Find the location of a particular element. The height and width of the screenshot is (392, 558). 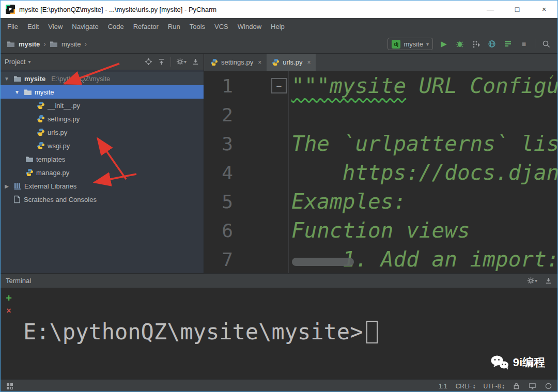

tree-item-templates: templates is located at coordinates (102, 159).